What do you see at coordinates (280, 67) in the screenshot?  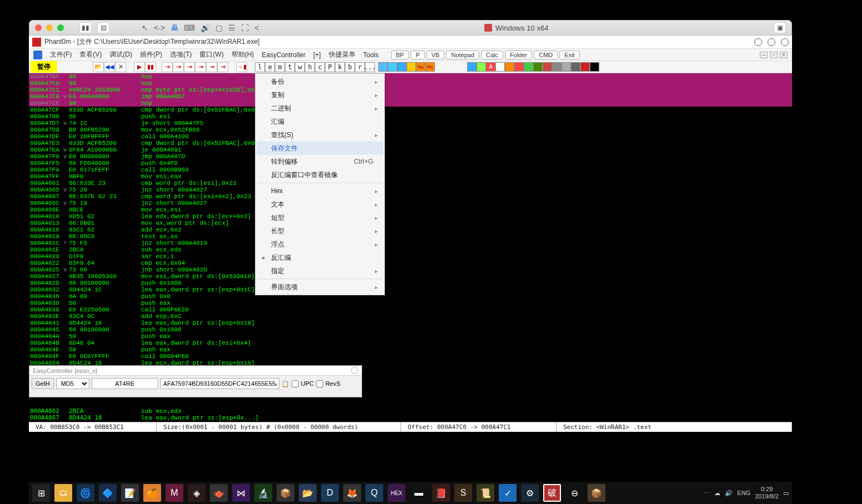 I see `toolbar-letter-m: m` at bounding box center [280, 67].